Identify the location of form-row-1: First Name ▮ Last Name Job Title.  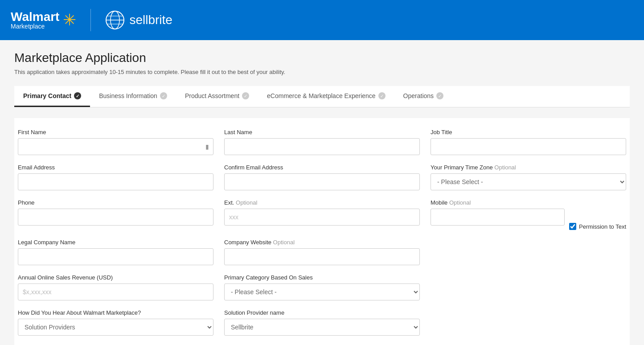
(322, 142).